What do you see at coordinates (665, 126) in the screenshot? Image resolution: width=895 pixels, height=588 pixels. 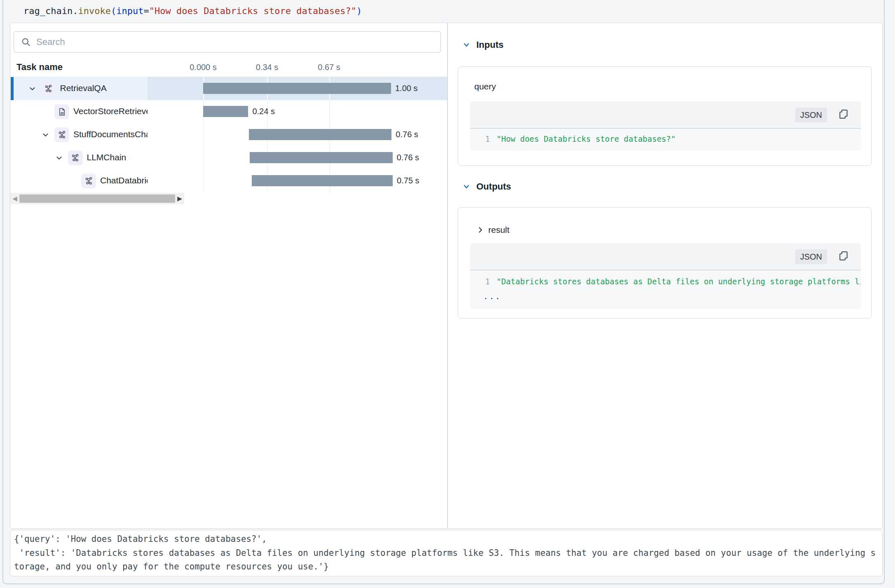 I see `query-json-viewer: JSON 1 "How does Databricks store databa…` at bounding box center [665, 126].